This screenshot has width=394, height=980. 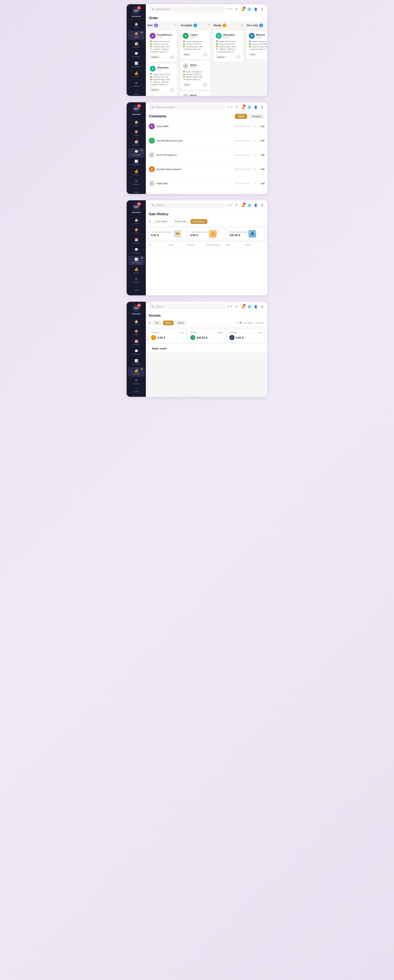 What do you see at coordinates (206, 131) in the screenshot?
I see `comment-expand-1: ⌄` at bounding box center [206, 131].